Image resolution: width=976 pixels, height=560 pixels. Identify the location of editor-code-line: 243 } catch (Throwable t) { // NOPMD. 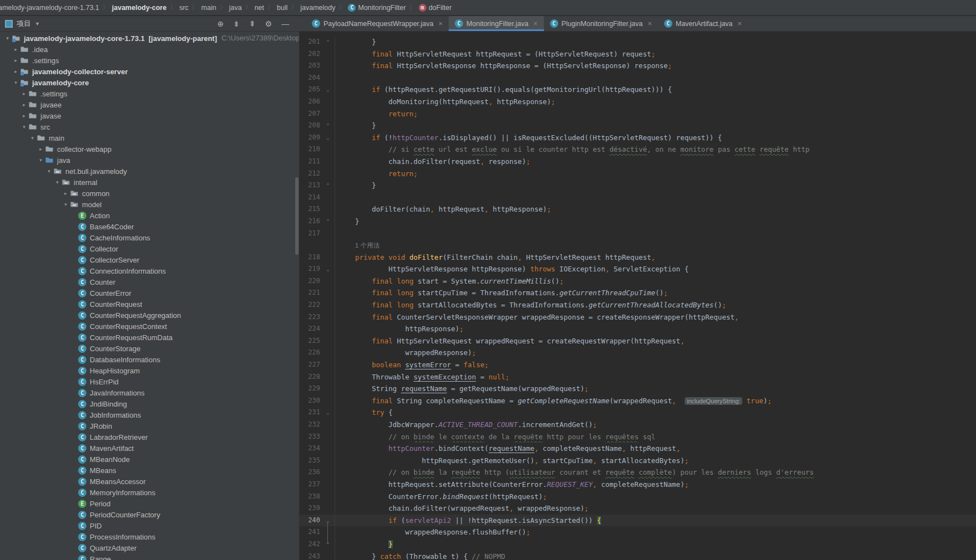
(638, 555).